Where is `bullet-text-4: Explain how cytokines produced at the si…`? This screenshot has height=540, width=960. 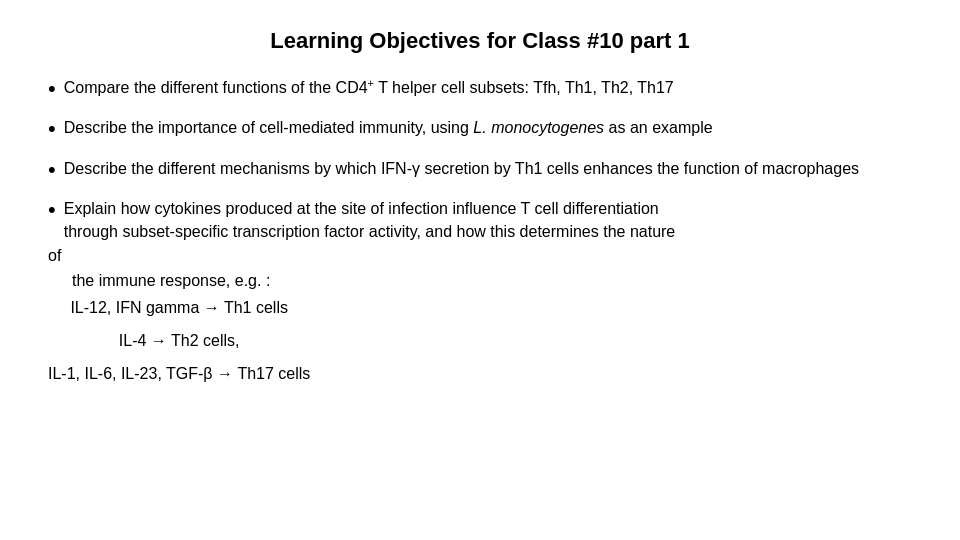 bullet-text-4: Explain how cytokines produced at the si… is located at coordinates (370, 220).